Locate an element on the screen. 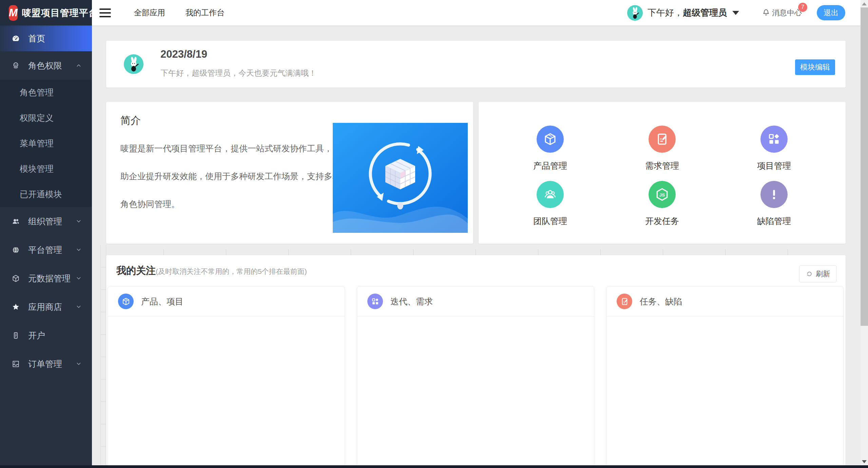 Image resolution: width=868 pixels, height=468 pixels. follow-card-title: 迭代、需求 is located at coordinates (412, 301).